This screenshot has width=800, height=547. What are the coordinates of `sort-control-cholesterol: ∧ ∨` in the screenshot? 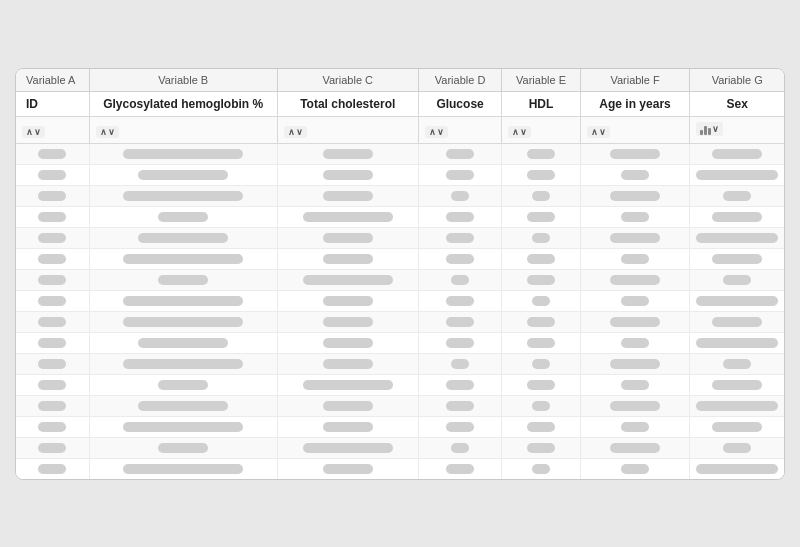 It's located at (296, 132).